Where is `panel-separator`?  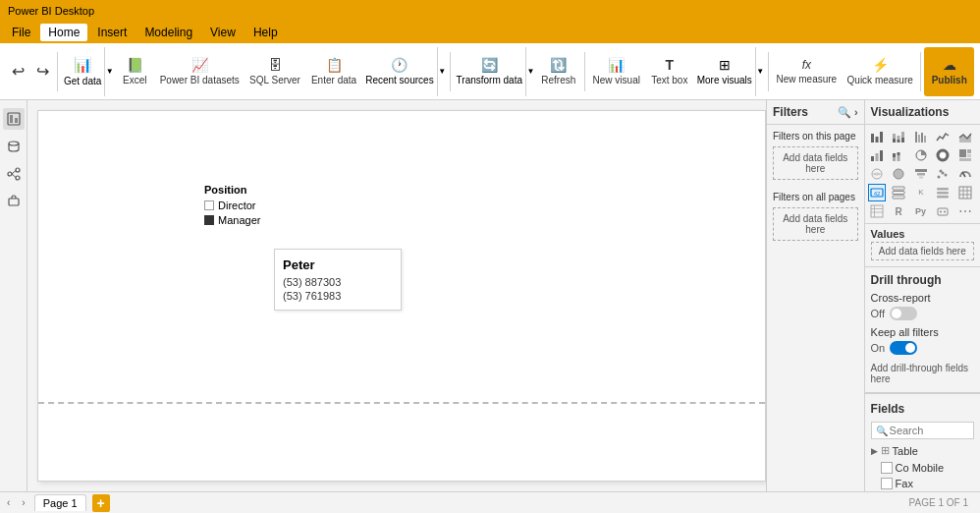 panel-separator is located at coordinates (923, 393).